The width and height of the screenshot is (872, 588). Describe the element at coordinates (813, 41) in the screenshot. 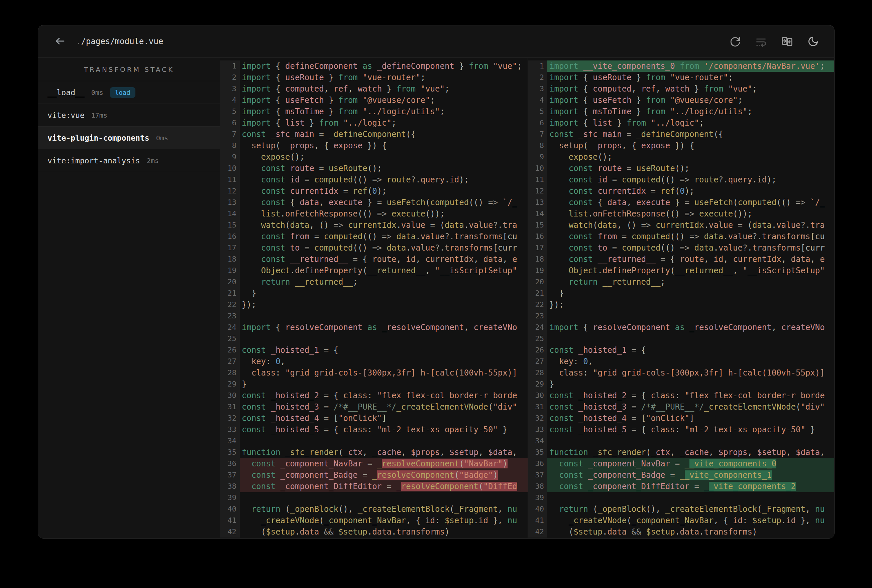

I see `moon-icon` at that location.